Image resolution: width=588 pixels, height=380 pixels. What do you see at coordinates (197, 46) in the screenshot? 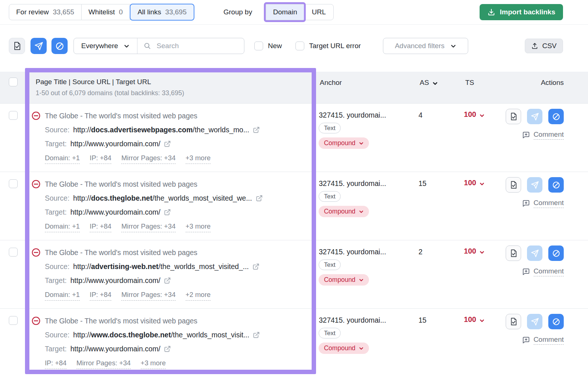
I see `search-input` at bounding box center [197, 46].